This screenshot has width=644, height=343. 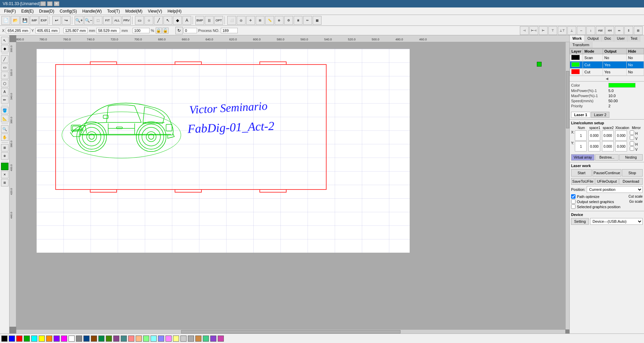 What do you see at coordinates (64, 339) in the screenshot?
I see `color-chip-magenta` at bounding box center [64, 339].